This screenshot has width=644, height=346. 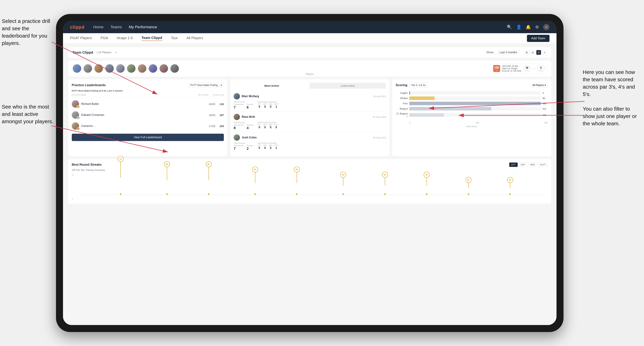 I want to click on drill-dropdown: PUTT Must Make Putting... ▾, so click(x=206, y=85).